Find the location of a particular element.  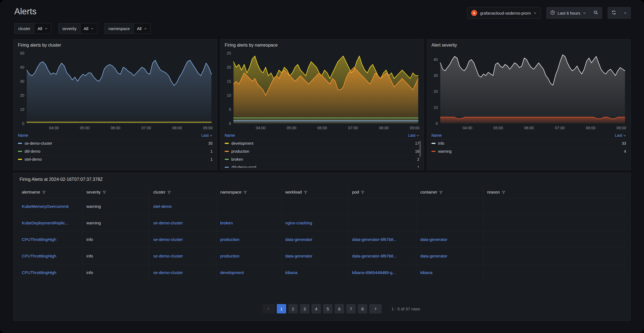

pagination: 12345678 1 - 5 of 37 rows is located at coordinates (322, 309).